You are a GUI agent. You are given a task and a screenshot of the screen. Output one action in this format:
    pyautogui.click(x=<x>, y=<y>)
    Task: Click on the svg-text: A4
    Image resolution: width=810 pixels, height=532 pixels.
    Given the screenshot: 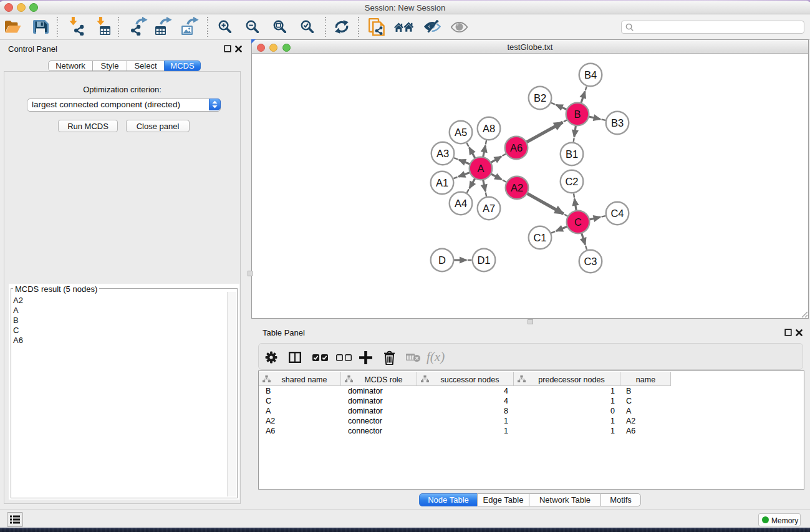 What is the action you would take?
    pyautogui.click(x=461, y=203)
    